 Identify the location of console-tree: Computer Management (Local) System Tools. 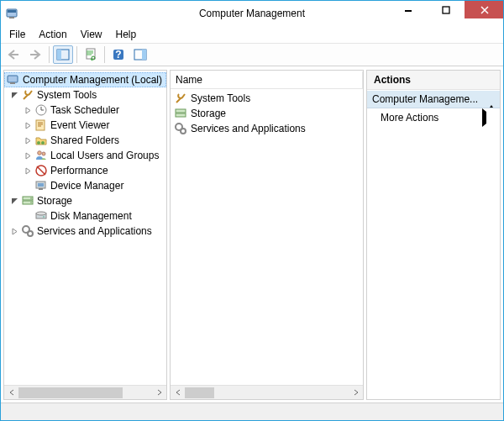
(86, 155).